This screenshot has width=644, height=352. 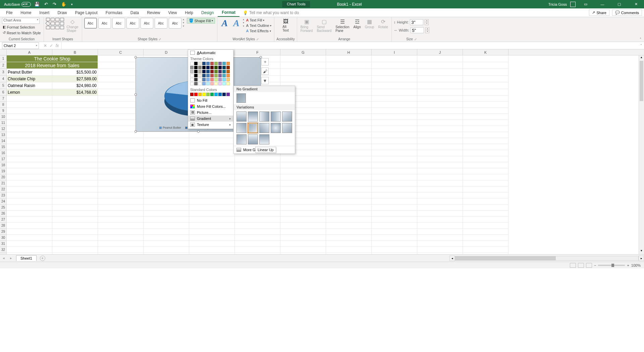 I want to click on page-break-view-button, so click(x=589, y=265).